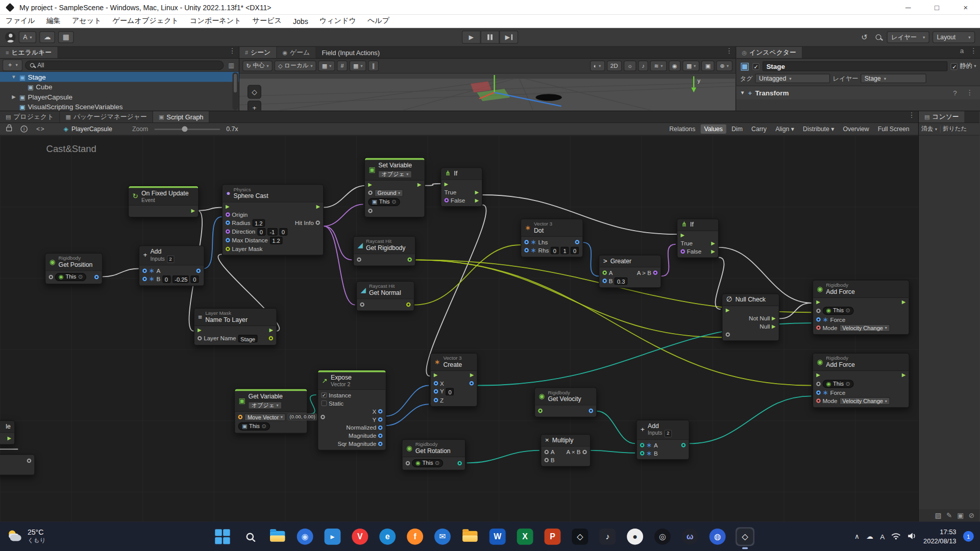 Image resolution: width=980 pixels, height=551 pixels. What do you see at coordinates (682, 129) in the screenshot?
I see `graph-control-relations: Relations` at bounding box center [682, 129].